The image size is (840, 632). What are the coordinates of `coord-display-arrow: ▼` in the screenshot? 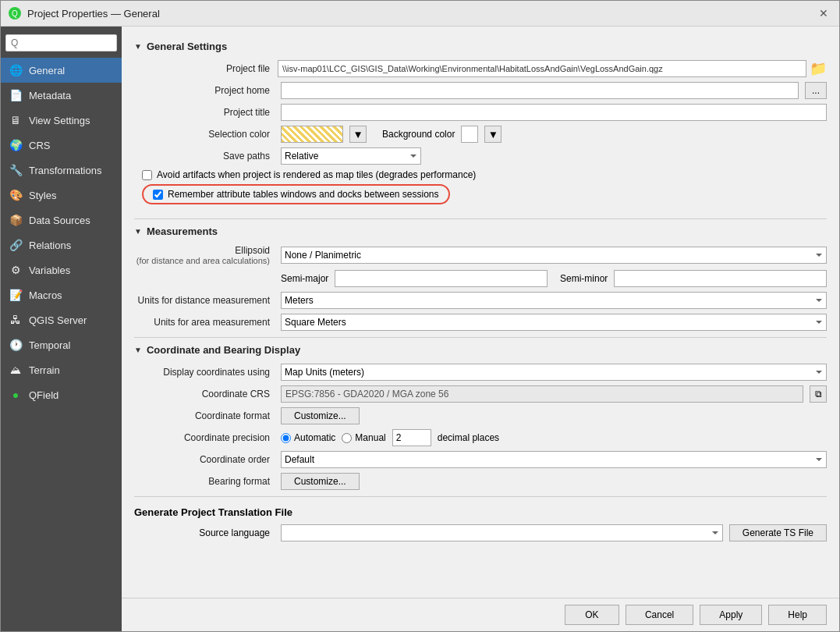 It's located at (138, 350).